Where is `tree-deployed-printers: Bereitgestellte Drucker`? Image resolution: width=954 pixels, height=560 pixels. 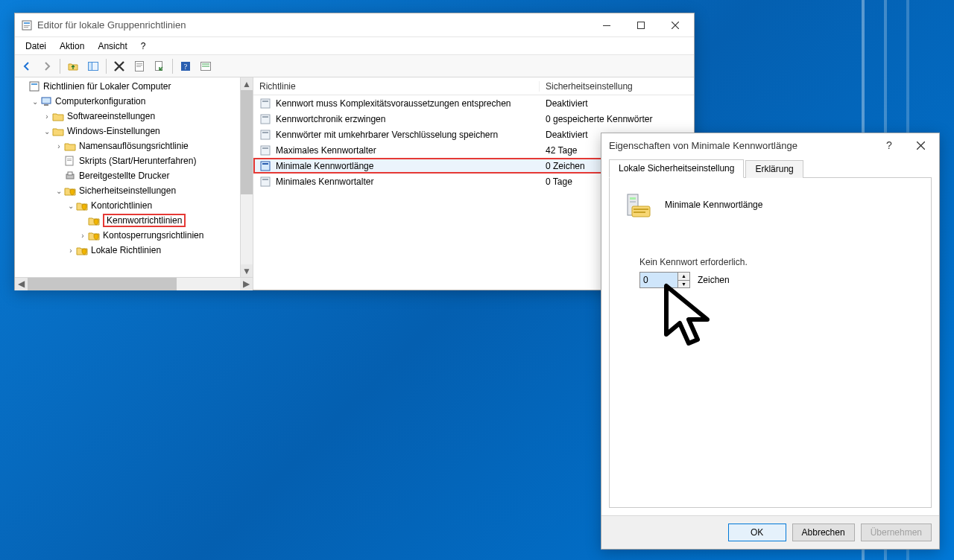
tree-deployed-printers: Bereitgestellte Drucker is located at coordinates (134, 176).